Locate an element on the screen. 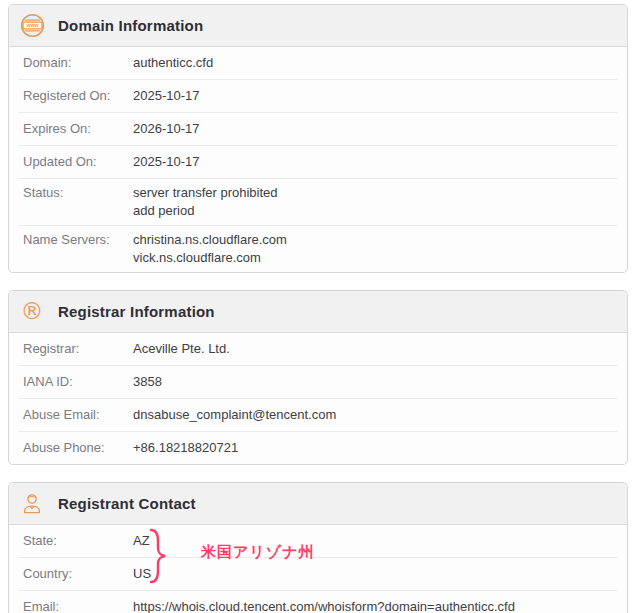 The width and height of the screenshot is (636, 613). field-label: Country: is located at coordinates (78, 574).